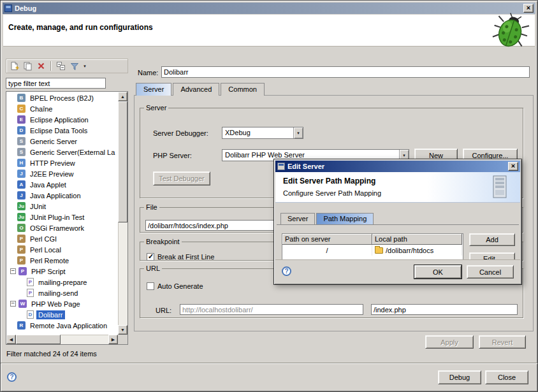  What do you see at coordinates (372, 250) in the screenshot?
I see `mapping-row: //dolibarr/htdocs` at bounding box center [372, 250].